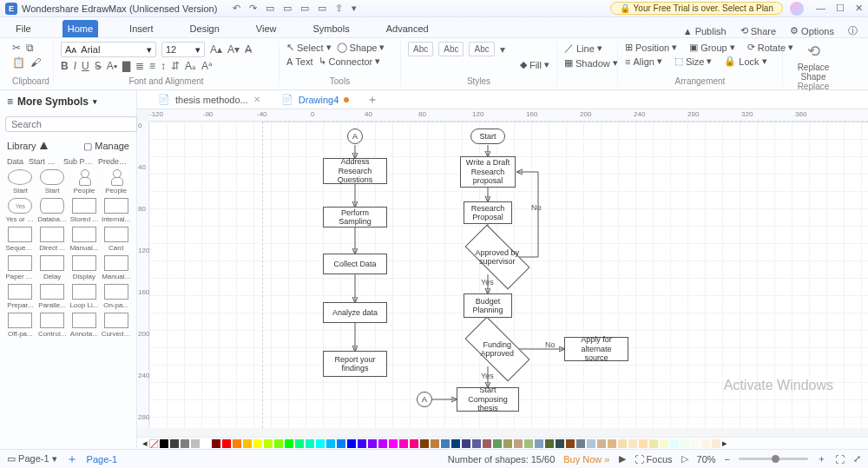 Image resolution: width=868 pixels, height=468 pixels. I want to click on tab-insert: Insert, so click(141, 29).